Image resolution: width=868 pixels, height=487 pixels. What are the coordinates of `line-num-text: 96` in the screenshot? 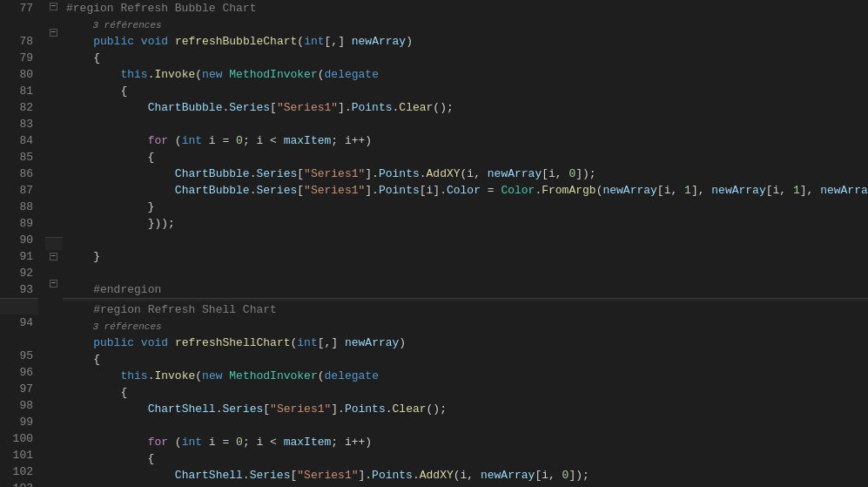 It's located at (26, 373).